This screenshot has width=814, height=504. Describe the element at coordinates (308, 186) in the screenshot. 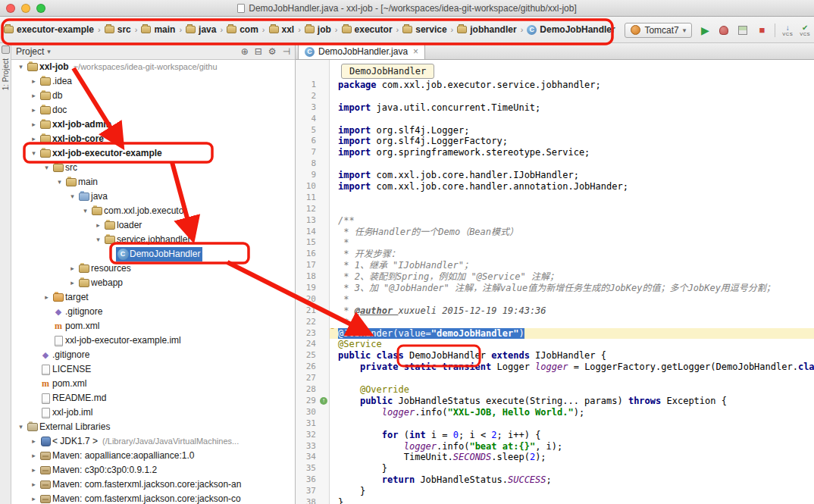

I see `line-number: 10` at that location.